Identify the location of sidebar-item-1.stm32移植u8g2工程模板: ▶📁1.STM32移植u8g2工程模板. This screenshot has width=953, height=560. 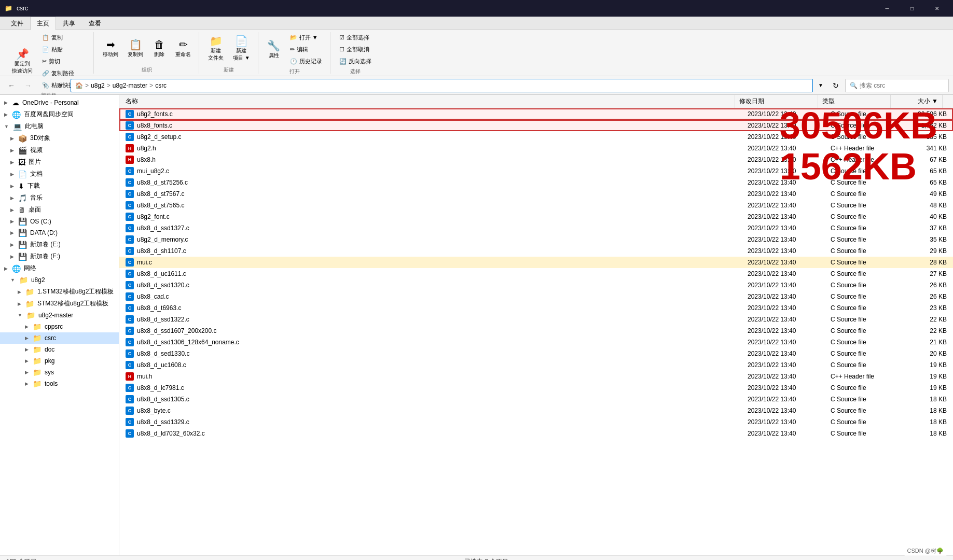
(59, 291).